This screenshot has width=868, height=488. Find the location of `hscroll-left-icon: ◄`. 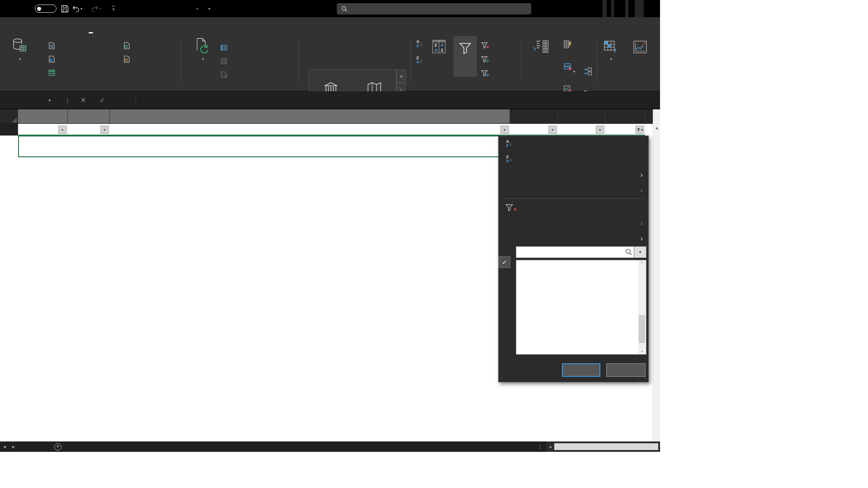

hscroll-left-icon: ◄ is located at coordinates (550, 447).